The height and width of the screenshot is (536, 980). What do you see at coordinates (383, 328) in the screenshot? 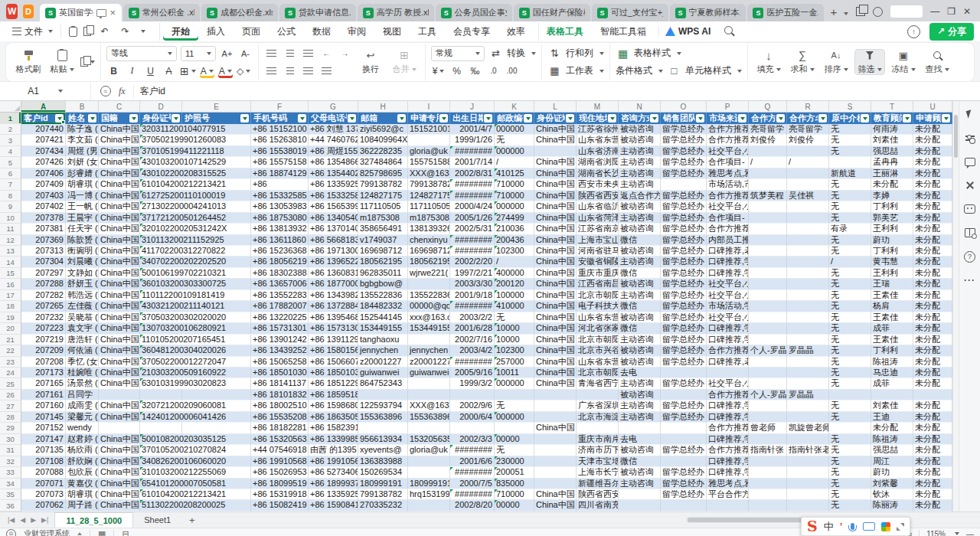
I see `cell-H20: 153449155` at bounding box center [383, 328].